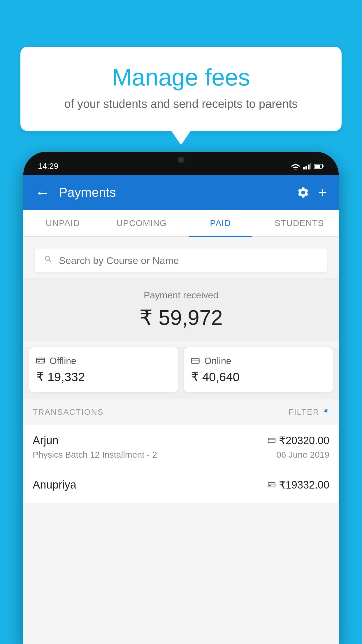  I want to click on transaction-amount-container: ₹20320.00, so click(298, 441).